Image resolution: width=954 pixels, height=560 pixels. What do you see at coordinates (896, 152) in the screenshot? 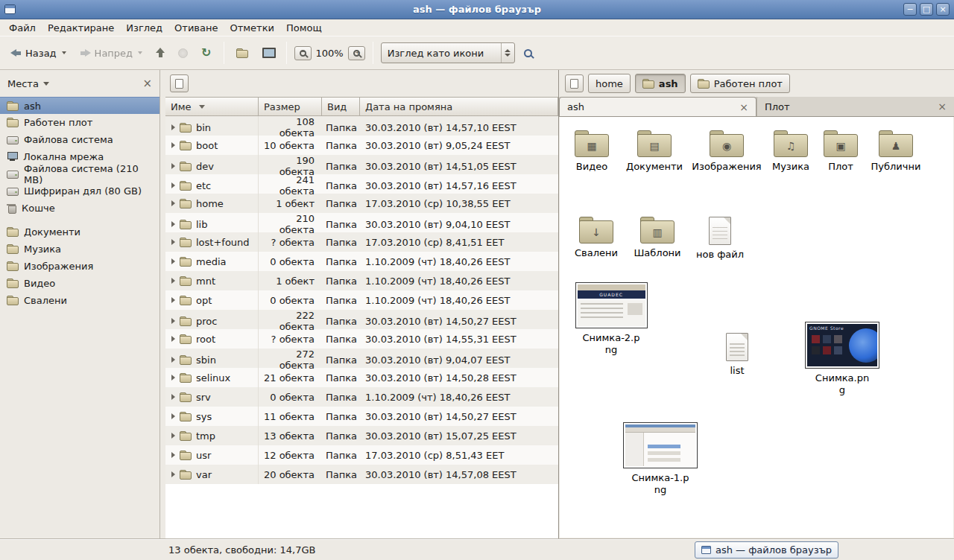
I see `icon-grid-item: ♟ GUADEC GNOME Store` at bounding box center [896, 152].